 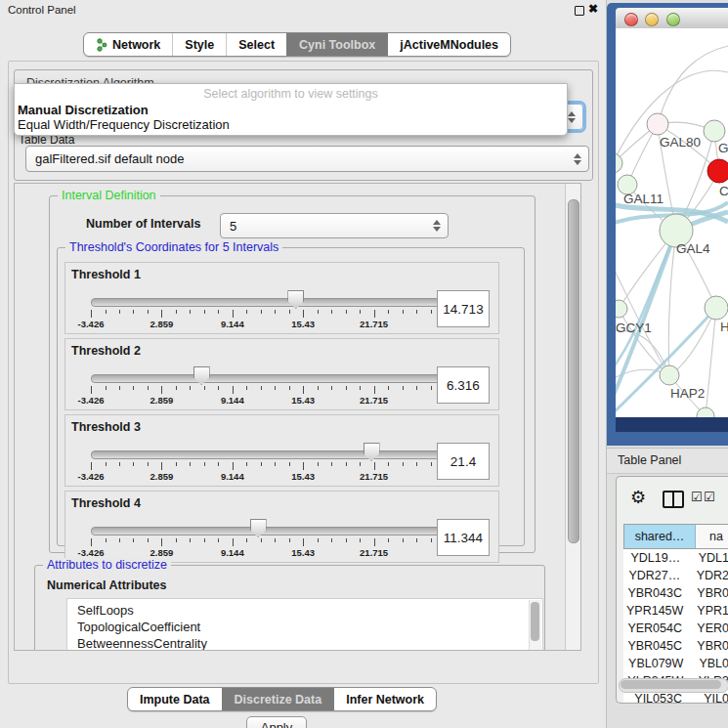 I want to click on threshold-value-field: 11.344, so click(x=463, y=537).